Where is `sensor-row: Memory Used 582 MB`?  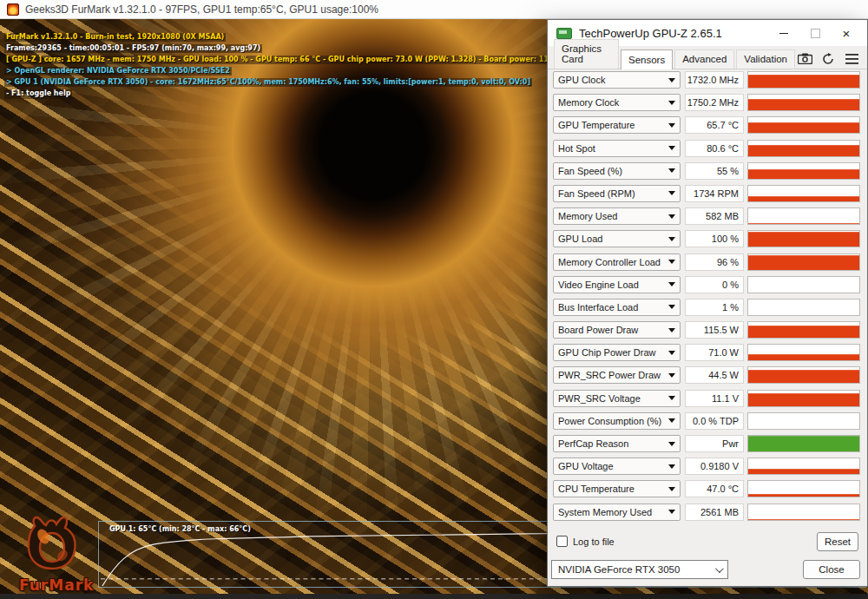
sensor-row: Memory Used 582 MB is located at coordinates (707, 216).